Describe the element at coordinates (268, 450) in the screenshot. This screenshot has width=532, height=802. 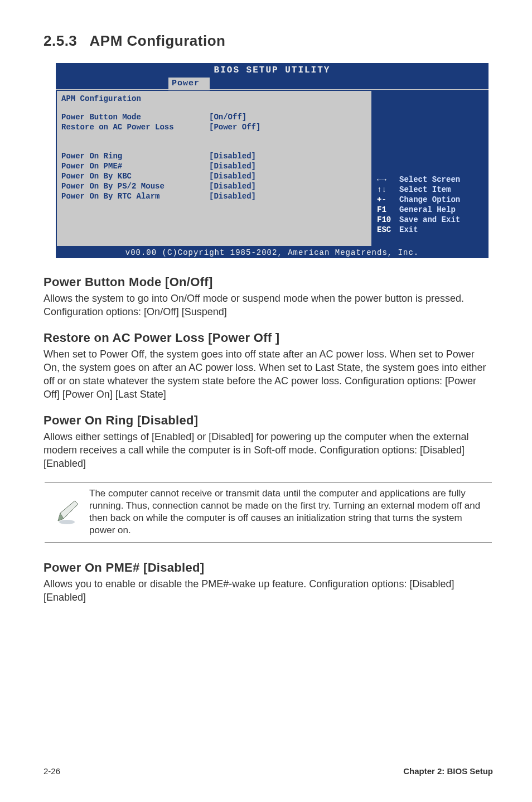
I see `setting-body: Allows either settings of [Enabled] or […` at that location.